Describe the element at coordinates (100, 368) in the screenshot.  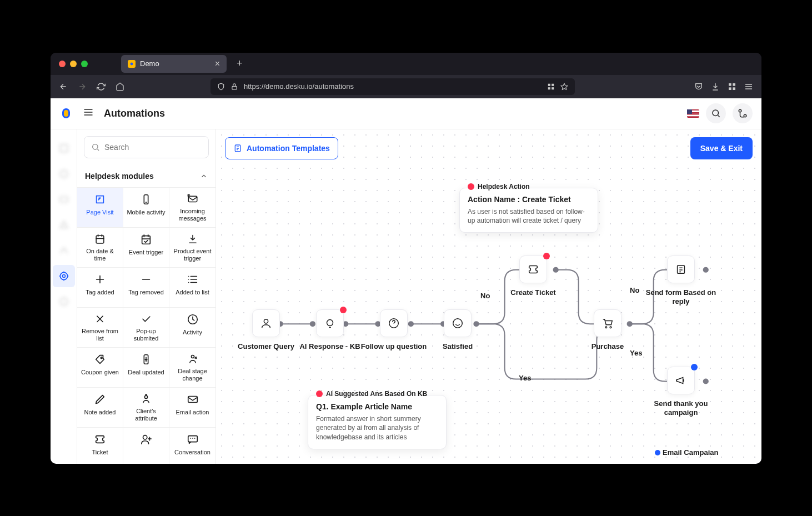
I see `module-coupon: Coupon given` at that location.